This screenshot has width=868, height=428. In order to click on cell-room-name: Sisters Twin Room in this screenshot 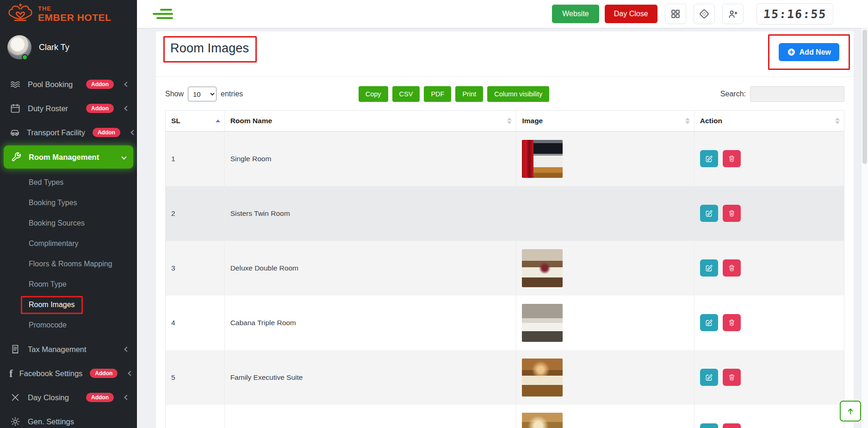, I will do `click(370, 214)`.